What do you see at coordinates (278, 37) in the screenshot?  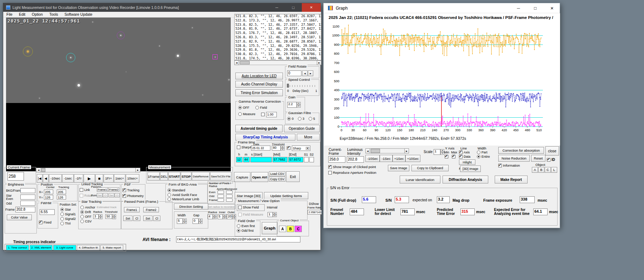 I see `csv-data-list: 521.0, 82.3, "", 12, 46, 26.6597, 26.828…` at bounding box center [278, 37].